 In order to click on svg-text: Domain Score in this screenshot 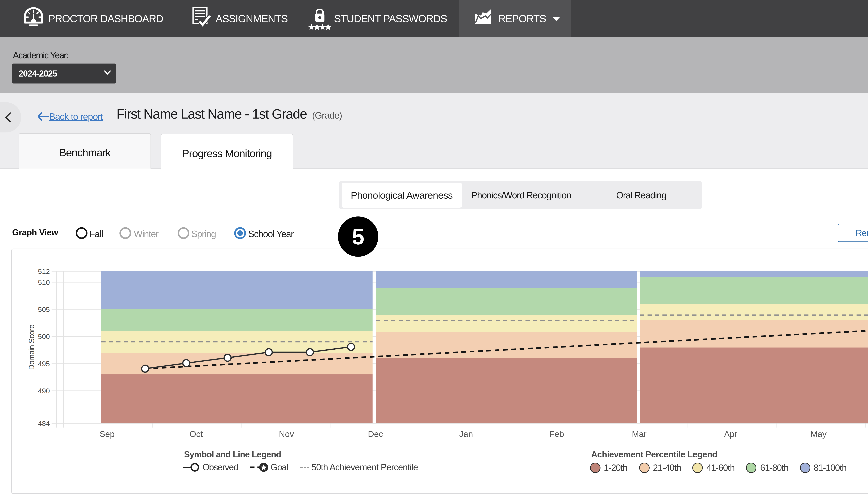, I will do `click(32, 347)`.